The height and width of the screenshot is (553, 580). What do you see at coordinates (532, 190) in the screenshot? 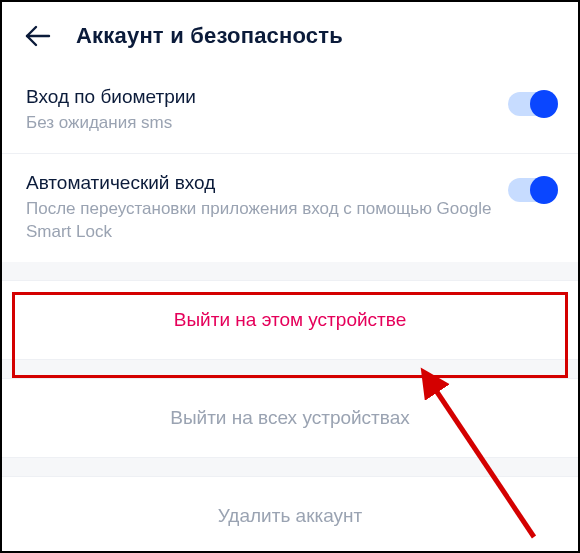
I see `toggle-autologin` at bounding box center [532, 190].